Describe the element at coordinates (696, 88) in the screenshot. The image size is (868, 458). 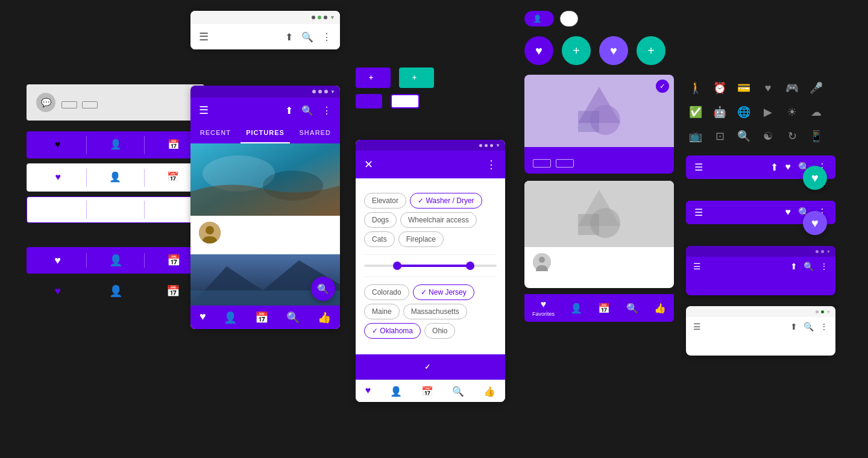
I see `icon-figure: 🚶` at that location.